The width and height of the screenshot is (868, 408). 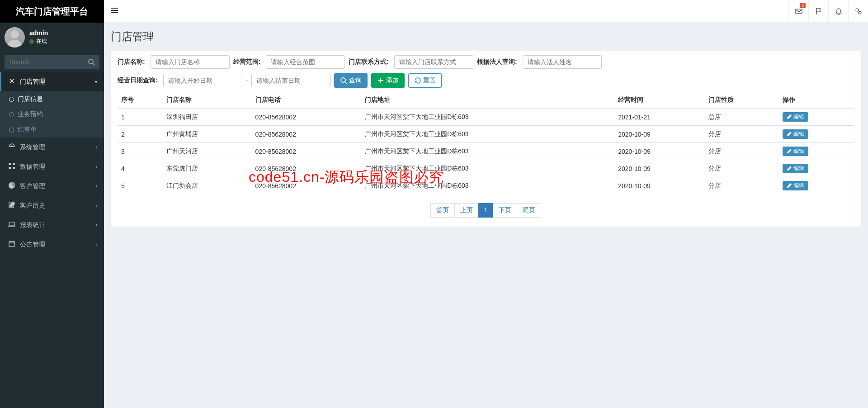 I want to click on filter-start-date-input, so click(x=203, y=81).